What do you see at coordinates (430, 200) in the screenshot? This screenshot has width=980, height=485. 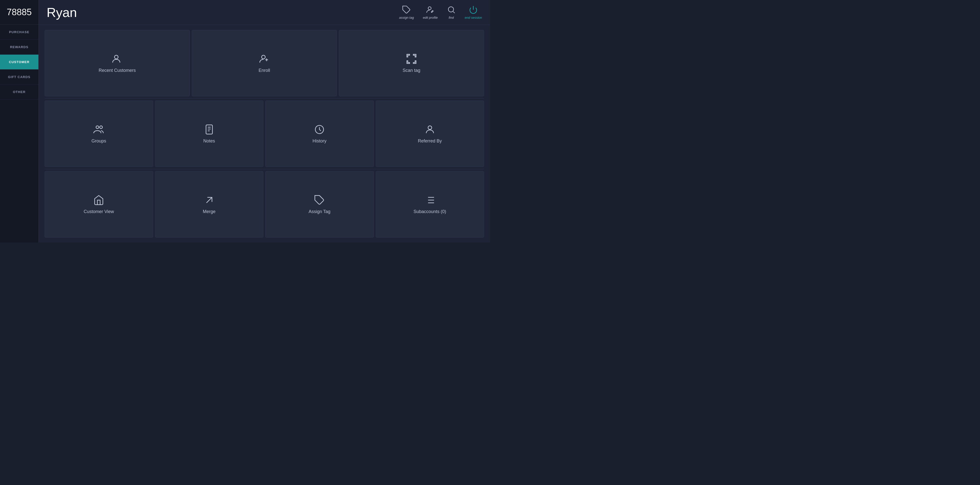 I see `subaccounts-icon` at bounding box center [430, 200].